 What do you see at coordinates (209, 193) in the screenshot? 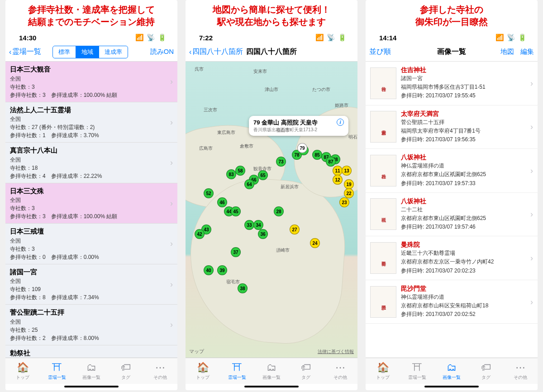
I see `map-pin: 52` at bounding box center [209, 193].